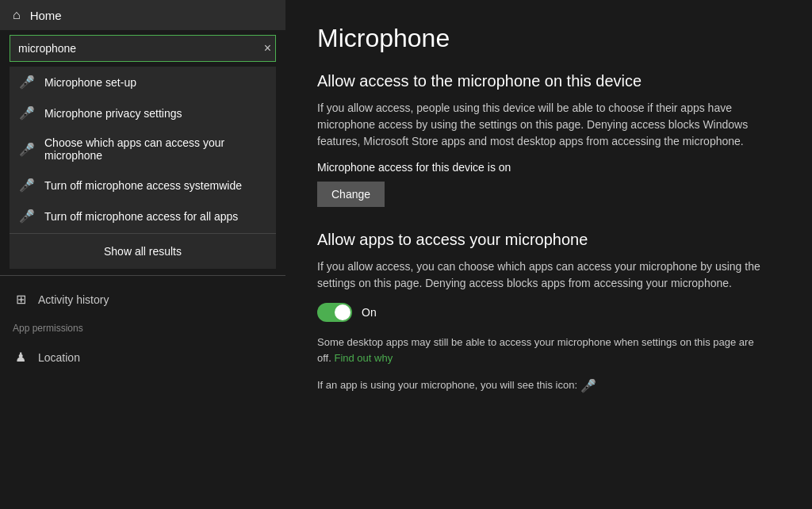  Describe the element at coordinates (27, 216) in the screenshot. I see `microphone-icon-5: 🎤` at that location.